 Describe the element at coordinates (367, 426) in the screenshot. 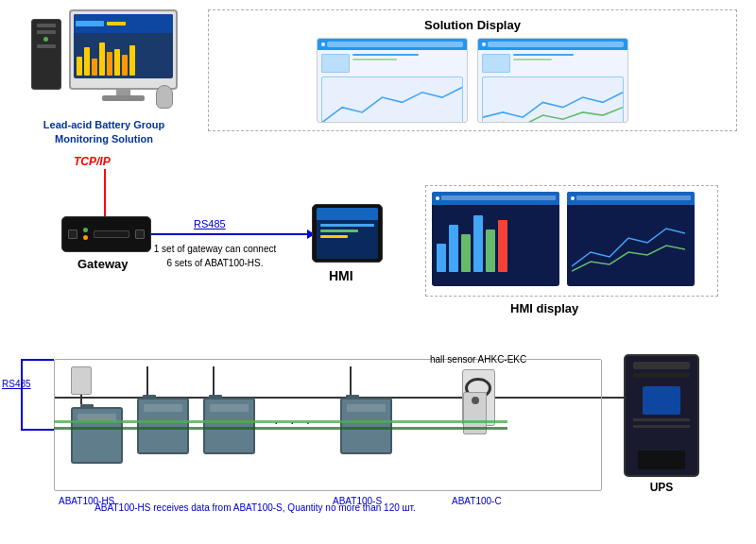

I see `battN-body` at that location.